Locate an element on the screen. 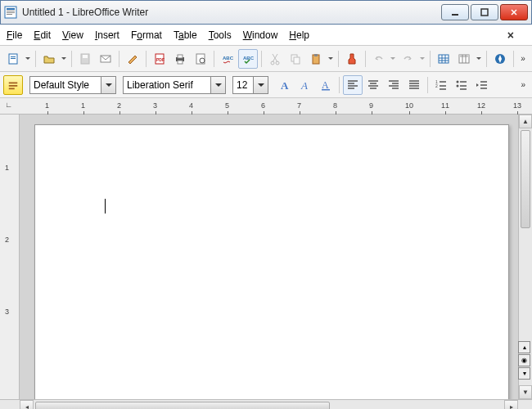 This screenshot has height=409, width=532. menu-file: File is located at coordinates (15, 35).